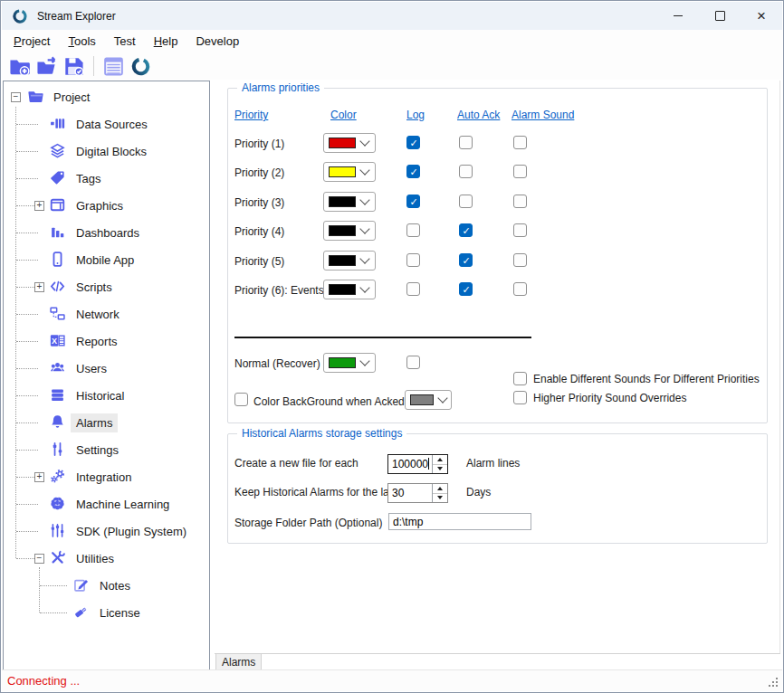 This screenshot has width=784, height=693. Describe the element at coordinates (410, 464) in the screenshot. I see `spin-value: 100000` at that location.